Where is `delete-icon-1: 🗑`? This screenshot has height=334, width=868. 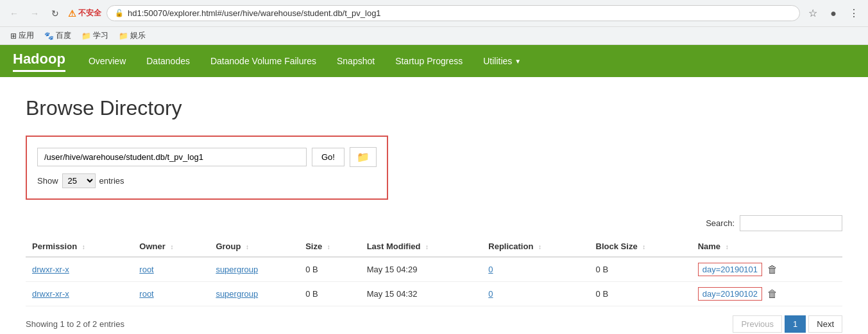 delete-icon-1: 🗑 is located at coordinates (772, 270).